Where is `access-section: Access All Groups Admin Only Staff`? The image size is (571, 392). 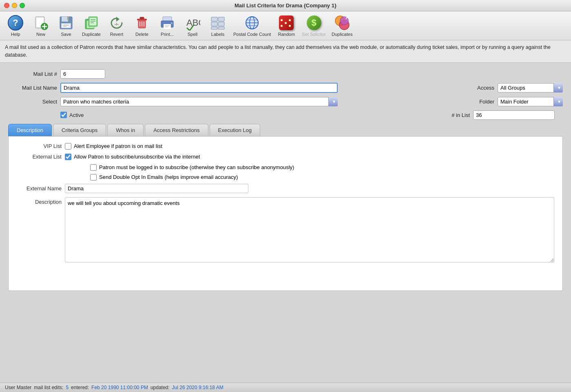
access-section: Access All Groups Admin Only Staff is located at coordinates (520, 88).